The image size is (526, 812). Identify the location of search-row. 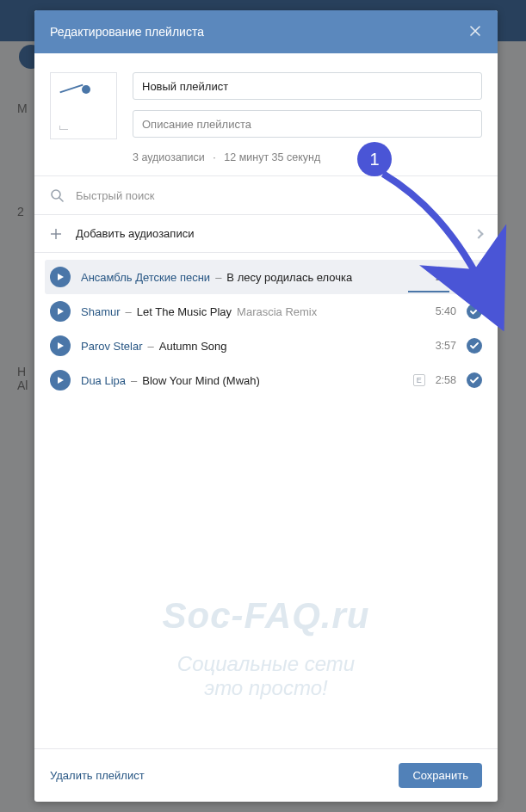
(266, 196).